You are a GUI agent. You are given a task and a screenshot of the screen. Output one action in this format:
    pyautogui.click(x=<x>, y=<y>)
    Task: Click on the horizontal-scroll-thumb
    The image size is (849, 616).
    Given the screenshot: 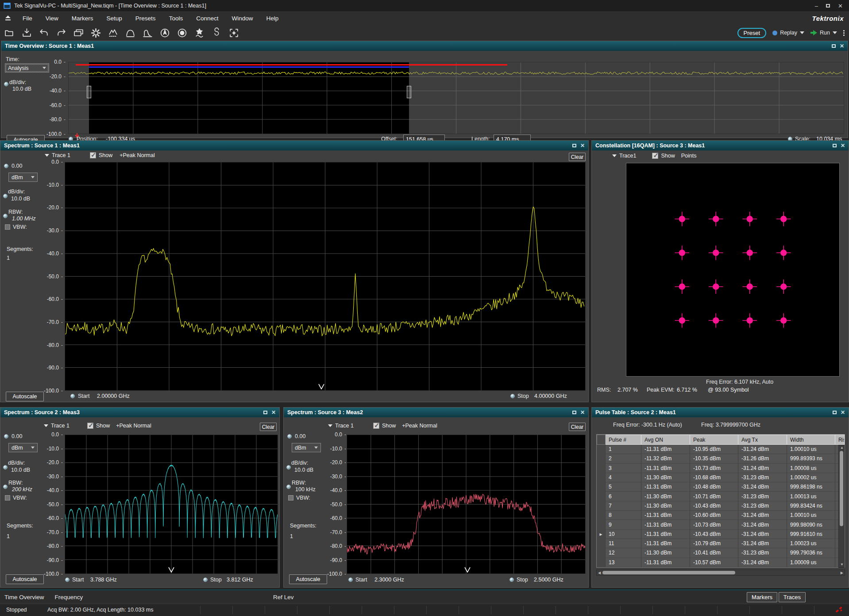 What is the action you would take?
    pyautogui.click(x=669, y=573)
    